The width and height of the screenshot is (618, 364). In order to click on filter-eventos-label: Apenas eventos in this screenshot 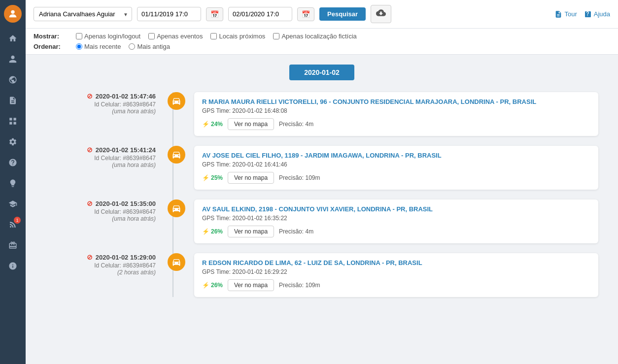, I will do `click(179, 36)`.